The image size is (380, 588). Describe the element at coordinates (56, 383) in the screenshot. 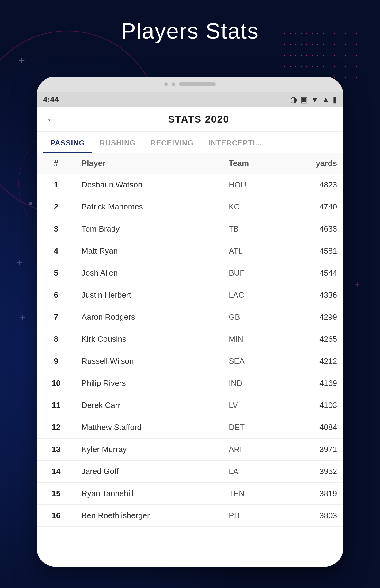

I see `cell-rank: 10` at that location.